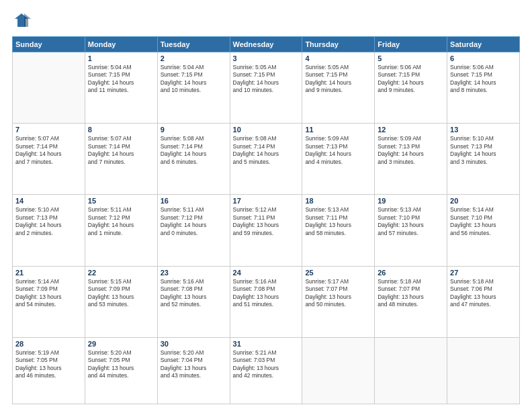 The image size is (532, 411). Describe the element at coordinates (484, 58) in the screenshot. I see `day-number: 6` at that location.